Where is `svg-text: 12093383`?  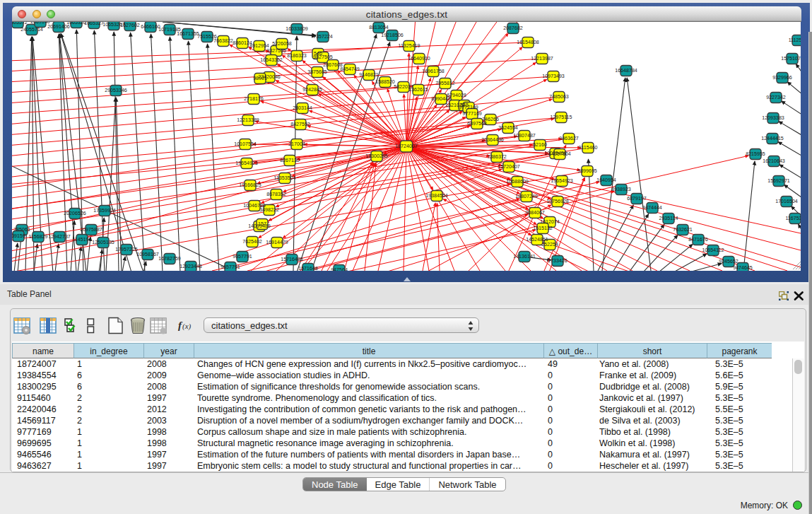 svg-text: 12093383 is located at coordinates (773, 118).